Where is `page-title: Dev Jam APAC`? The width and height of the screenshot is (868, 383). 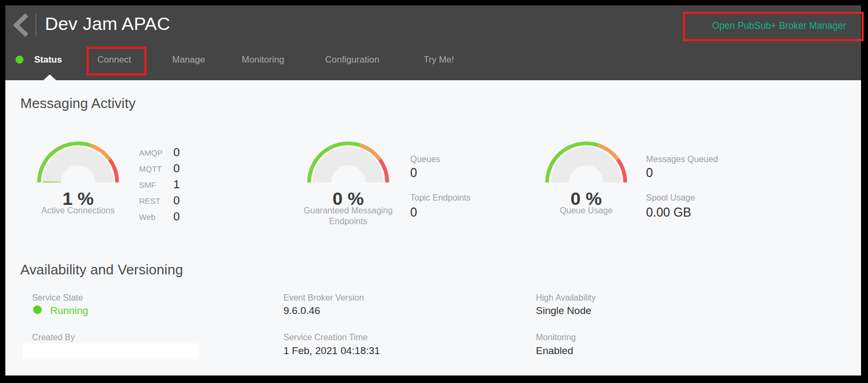 page-title: Dev Jam APAC is located at coordinates (107, 24).